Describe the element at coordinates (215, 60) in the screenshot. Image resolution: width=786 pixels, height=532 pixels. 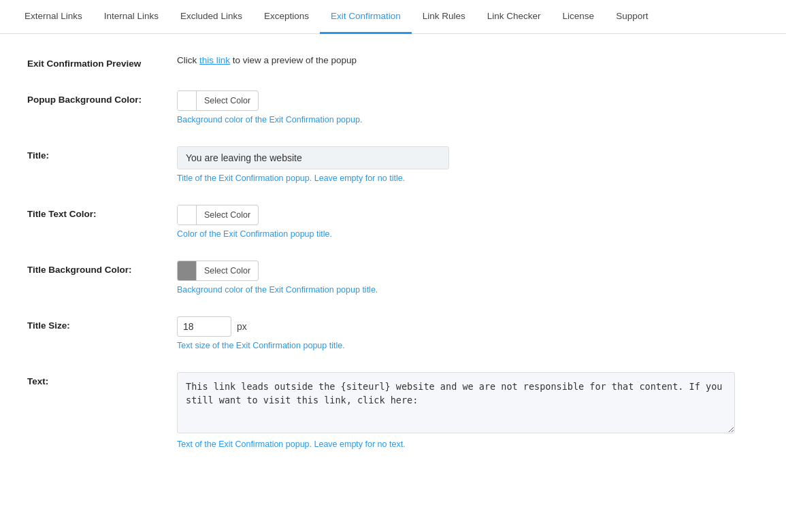
I see `preview-link: this link` at that location.